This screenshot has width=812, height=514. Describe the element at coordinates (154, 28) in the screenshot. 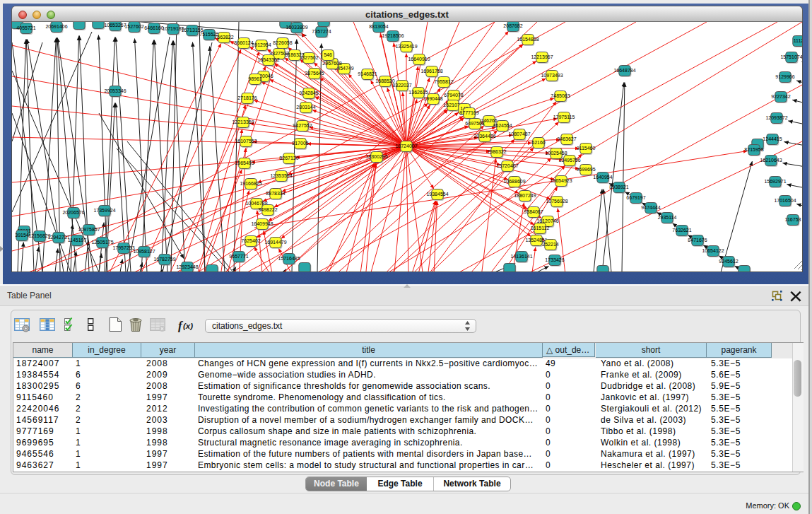

I see `svg-text: 6466160` at that location.